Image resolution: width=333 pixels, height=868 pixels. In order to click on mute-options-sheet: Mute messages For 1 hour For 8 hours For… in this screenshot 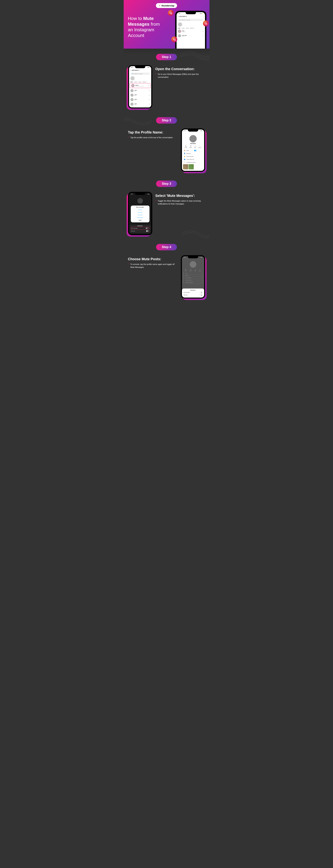, I will do `click(140, 214)`.